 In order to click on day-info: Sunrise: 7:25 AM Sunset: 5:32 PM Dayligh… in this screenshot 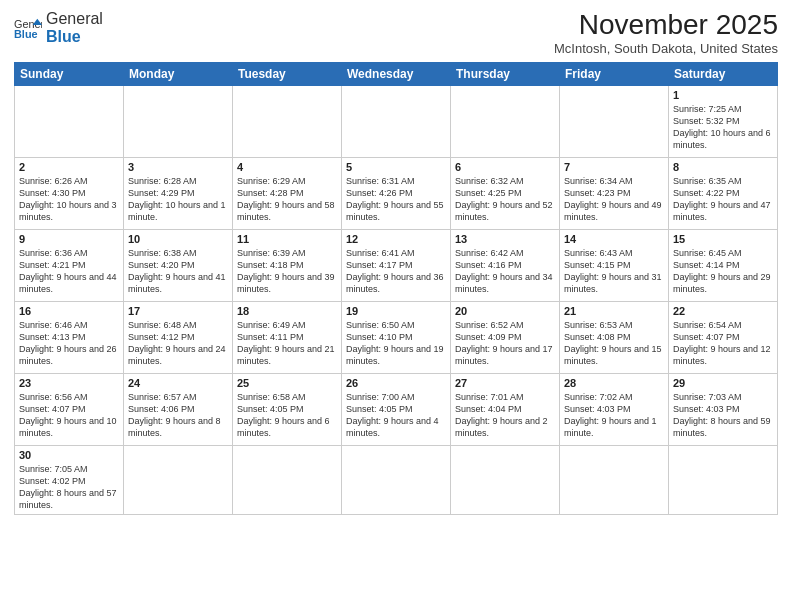, I will do `click(723, 128)`.